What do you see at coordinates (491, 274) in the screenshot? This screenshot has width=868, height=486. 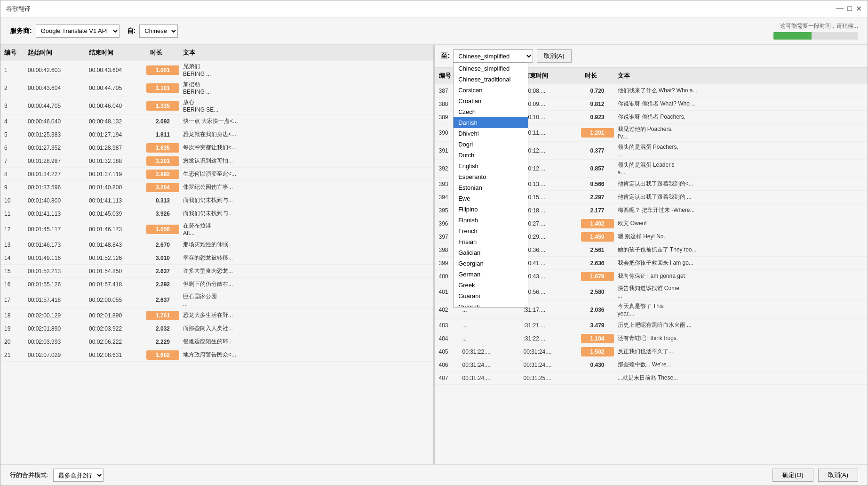 I see `dropdown-item: German` at bounding box center [491, 274].